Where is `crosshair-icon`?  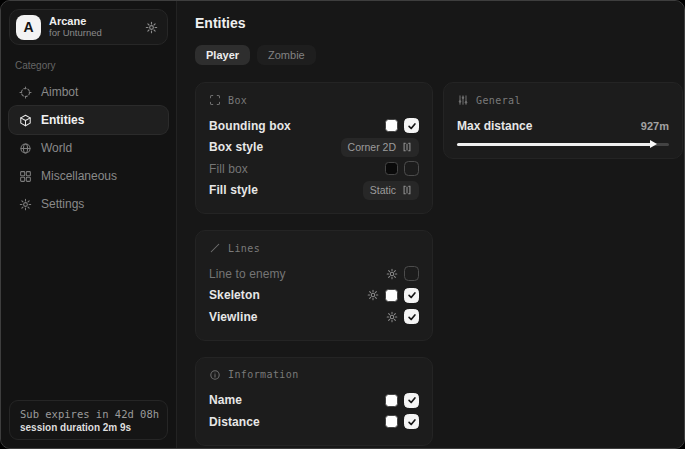
crosshair-icon is located at coordinates (26, 92).